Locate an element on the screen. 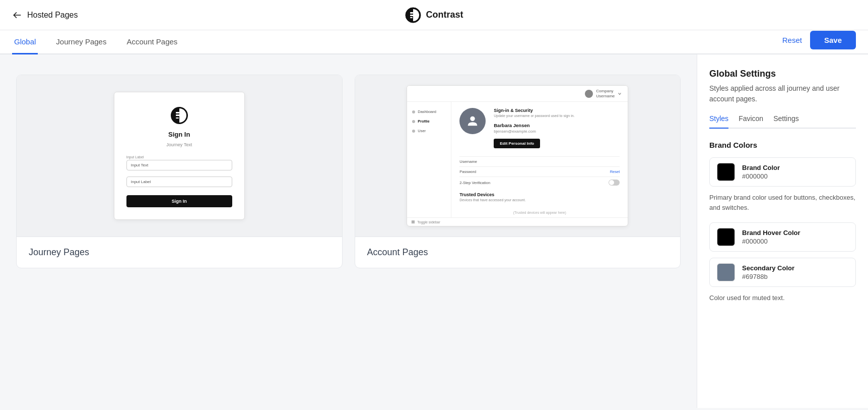 The width and height of the screenshot is (868, 410). account-preview-widget: Company Username is located at coordinates (517, 156).